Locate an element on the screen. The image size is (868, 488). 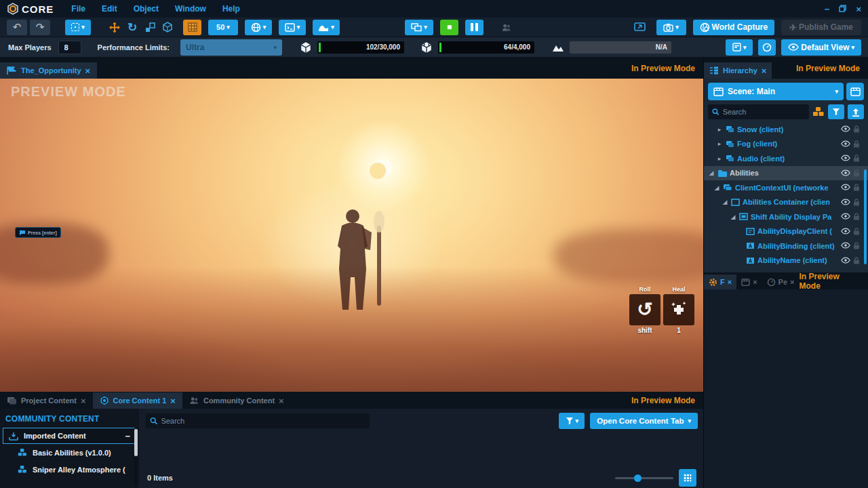
world-capture-button: World Capture is located at coordinates (734, 27).